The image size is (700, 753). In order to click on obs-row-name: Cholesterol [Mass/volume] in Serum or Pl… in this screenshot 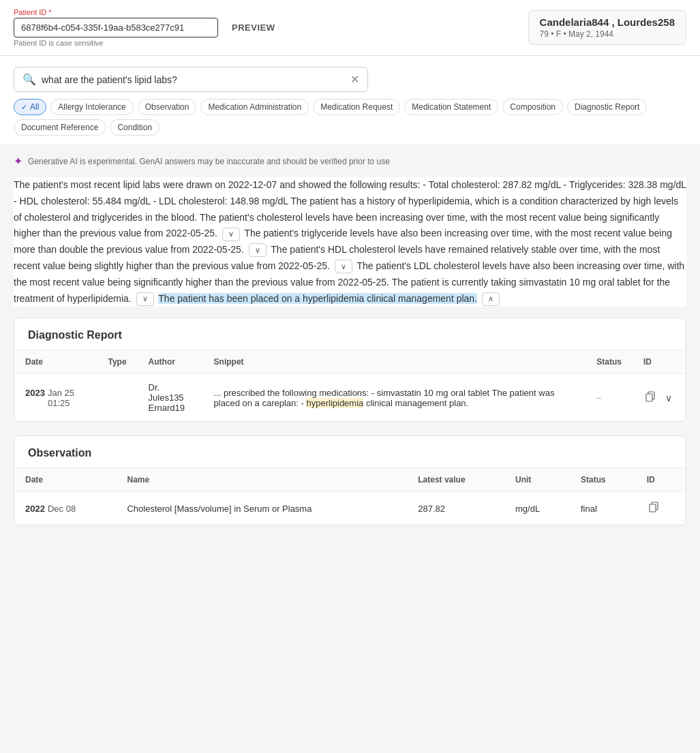, I will do `click(262, 508)`.